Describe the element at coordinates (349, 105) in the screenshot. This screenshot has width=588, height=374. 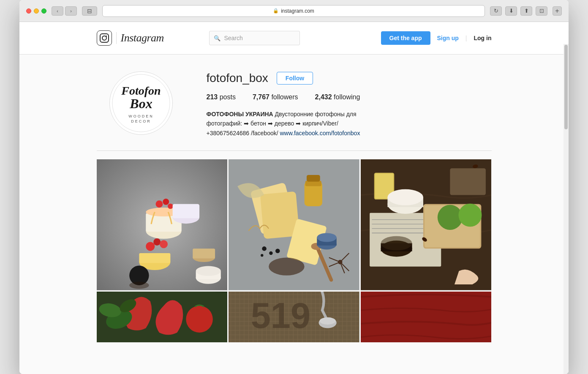
I see `profile-info: fotofon_box Follow 213 posts 7,767 follo…` at that location.